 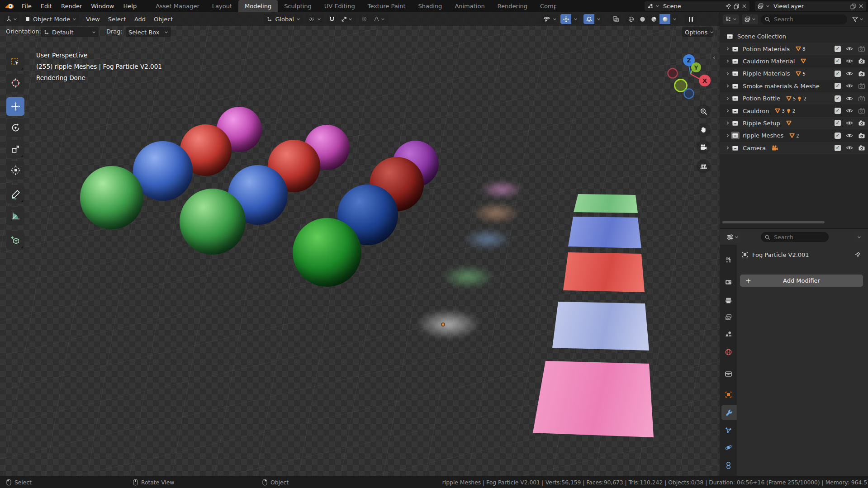 I want to click on properties-tab-world, so click(x=728, y=352).